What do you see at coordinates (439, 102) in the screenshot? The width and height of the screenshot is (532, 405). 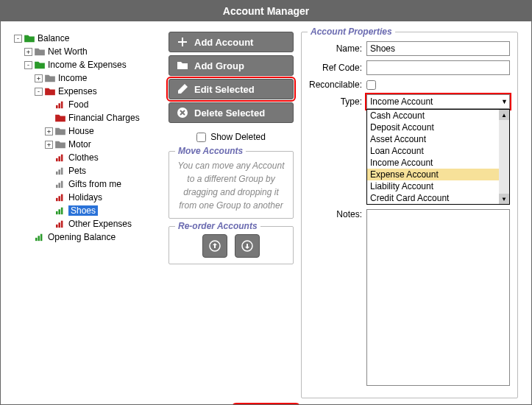 I see `type-combo-wrap: Income Account ▼ Cash AccountDeposit Acc…` at bounding box center [439, 102].